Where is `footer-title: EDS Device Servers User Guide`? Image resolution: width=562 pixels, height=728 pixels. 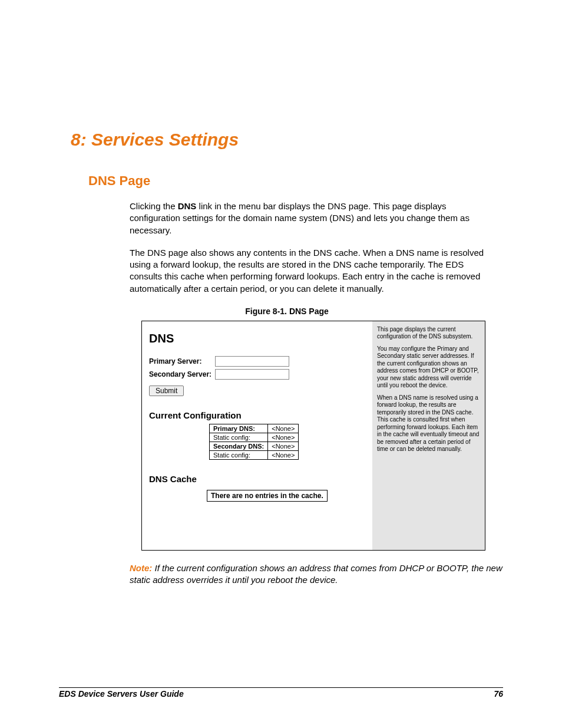
footer-title: EDS Device Servers User Guide is located at coordinates (121, 694).